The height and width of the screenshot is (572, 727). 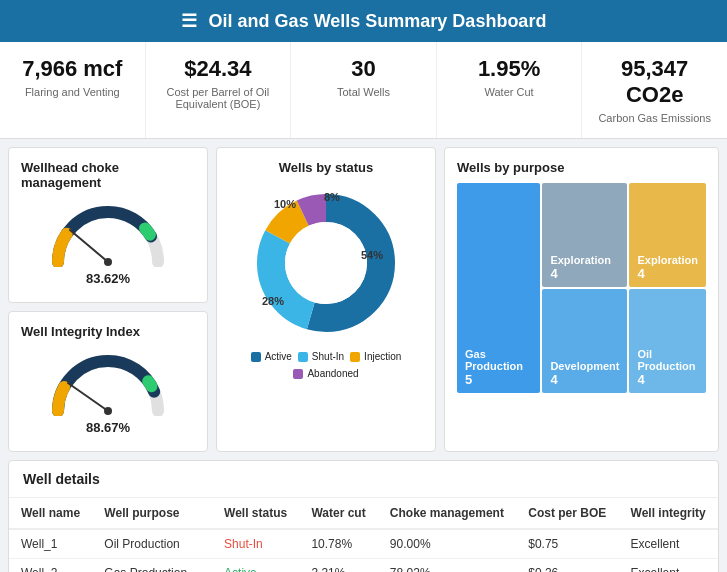 I want to click on treemap-exploration-1: Exploration 4, so click(x=584, y=235).